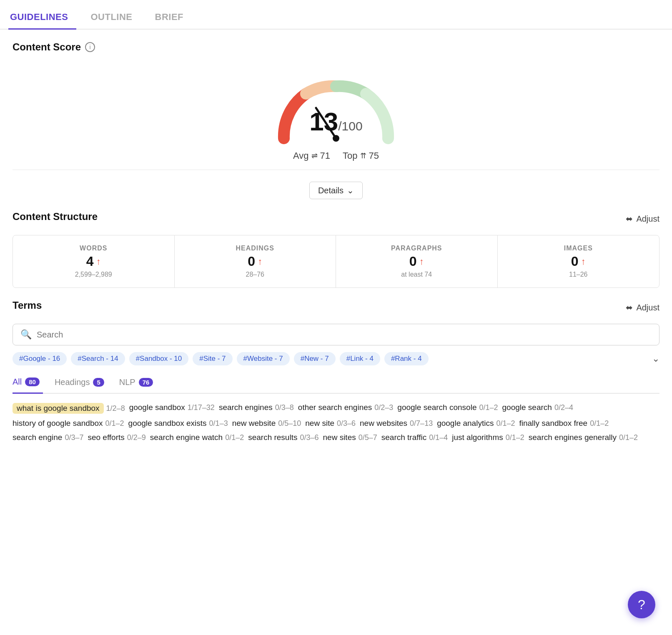 This screenshot has width=672, height=635. I want to click on term-item: finally sandbox free 0/1–2, so click(564, 423).